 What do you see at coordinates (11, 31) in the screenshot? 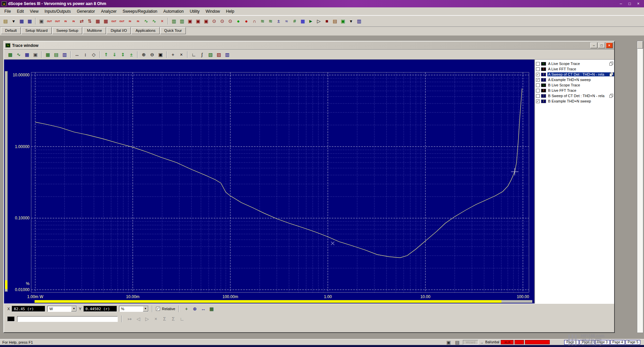
I see `tab-default: Default` at bounding box center [11, 31].